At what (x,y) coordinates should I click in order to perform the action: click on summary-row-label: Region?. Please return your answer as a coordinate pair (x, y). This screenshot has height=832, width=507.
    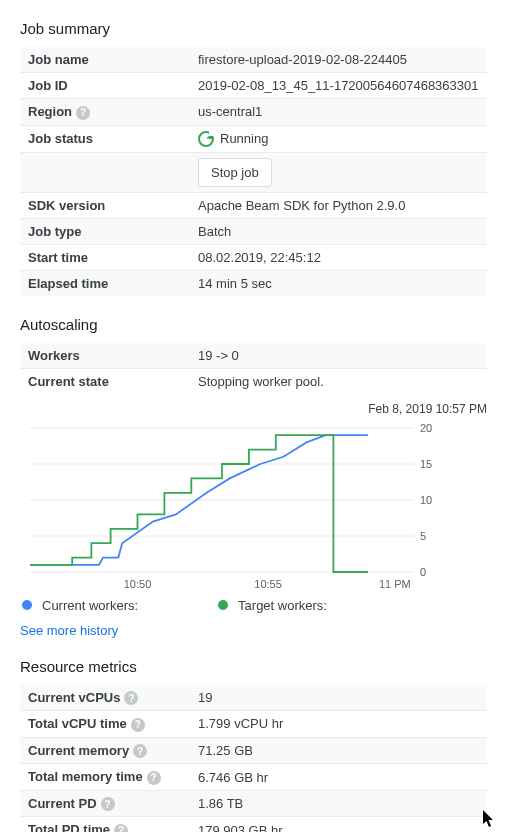
    Looking at the image, I should click on (105, 112).